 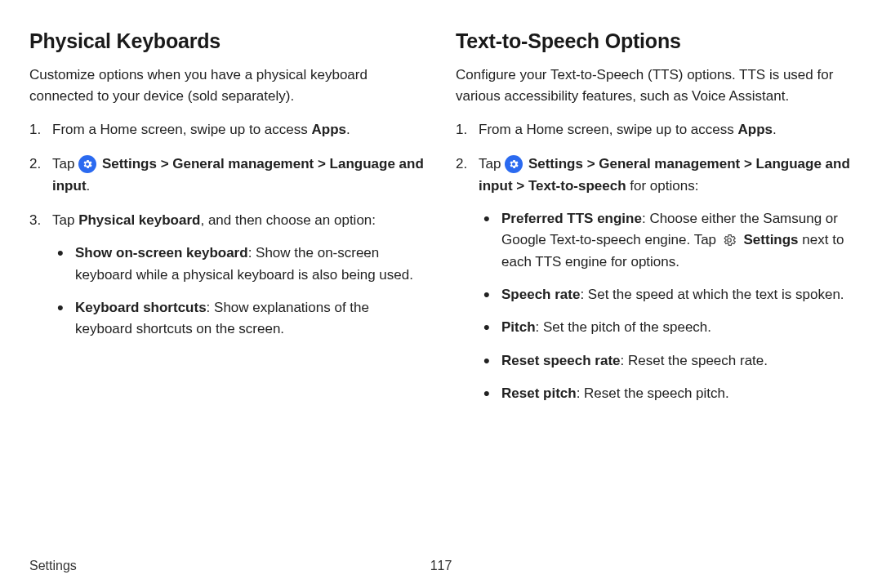 What do you see at coordinates (239, 318) in the screenshot?
I see `list-item: Keyboard shortcuts: Show explanations of…` at bounding box center [239, 318].